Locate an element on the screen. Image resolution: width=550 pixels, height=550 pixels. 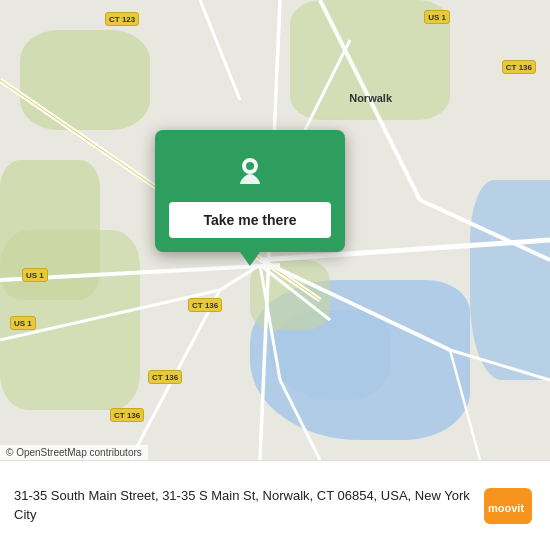
location-pin-icon is located at coordinates (250, 170).